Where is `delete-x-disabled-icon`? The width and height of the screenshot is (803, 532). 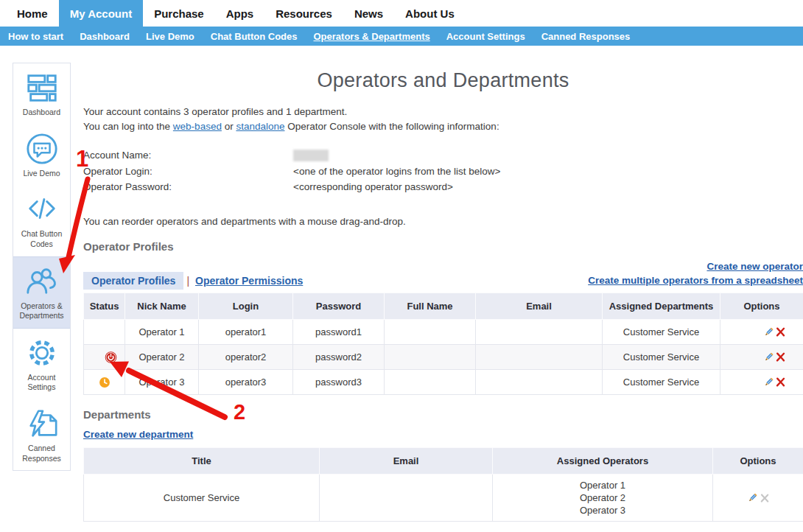 delete-x-disabled-icon is located at coordinates (765, 498).